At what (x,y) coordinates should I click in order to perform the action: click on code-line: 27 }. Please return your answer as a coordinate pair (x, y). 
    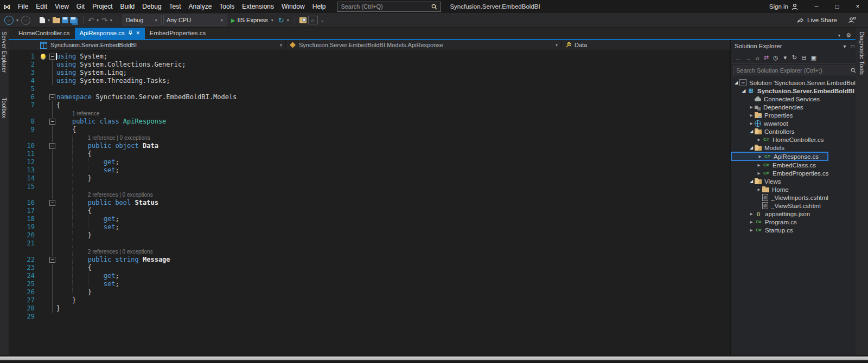
    Looking at the image, I should click on (369, 300).